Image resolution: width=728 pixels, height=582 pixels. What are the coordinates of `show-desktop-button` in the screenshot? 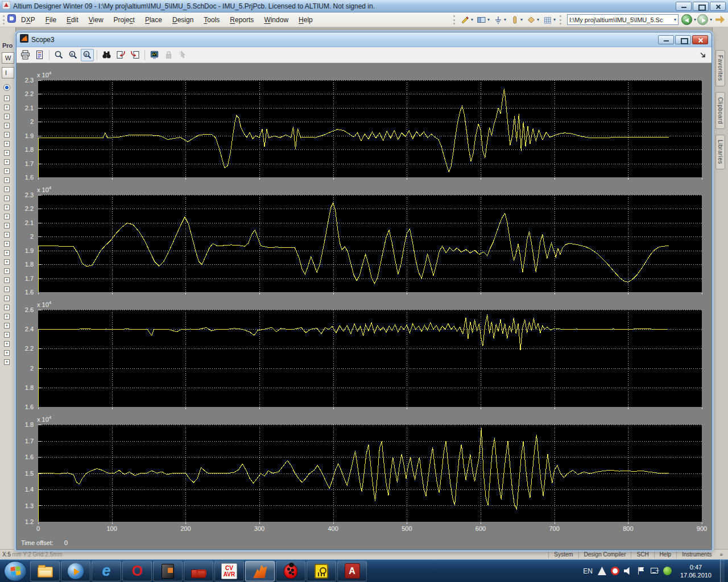 It's located at (722, 571).